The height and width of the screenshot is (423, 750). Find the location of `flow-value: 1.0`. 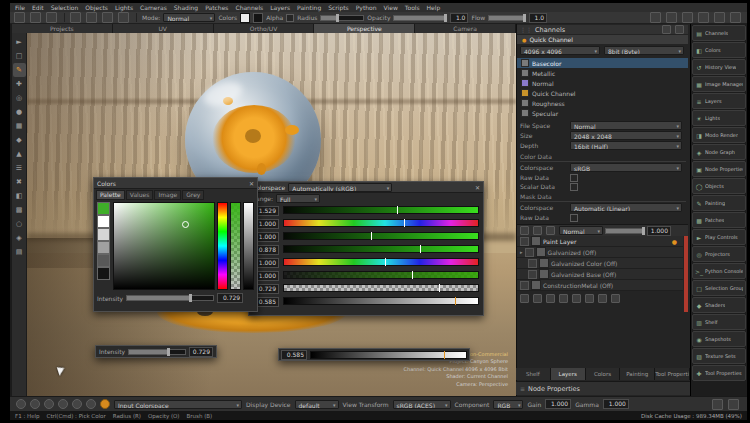

flow-value: 1.0 is located at coordinates (538, 18).